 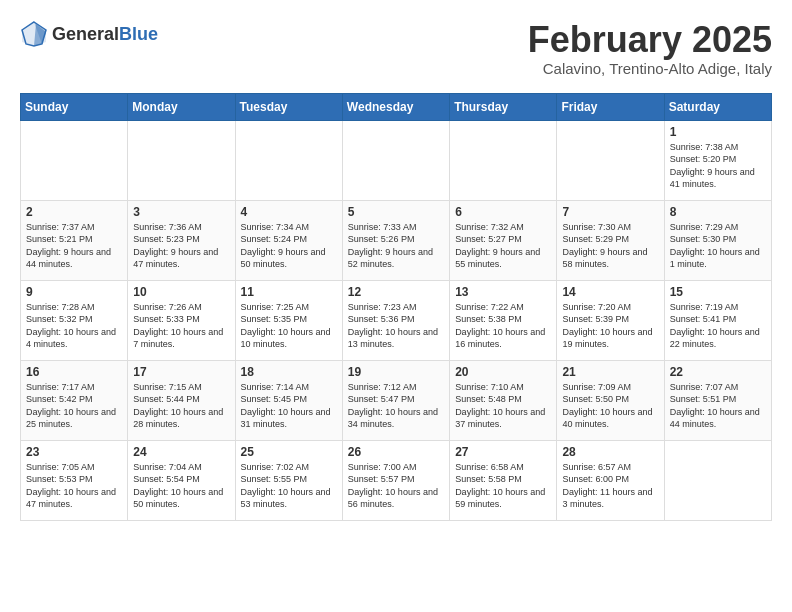 I want to click on calendar-day-cell: 28Sunrise: 6:57 AM Sunset: 6:00 PM Dayli…, so click(x=610, y=480).